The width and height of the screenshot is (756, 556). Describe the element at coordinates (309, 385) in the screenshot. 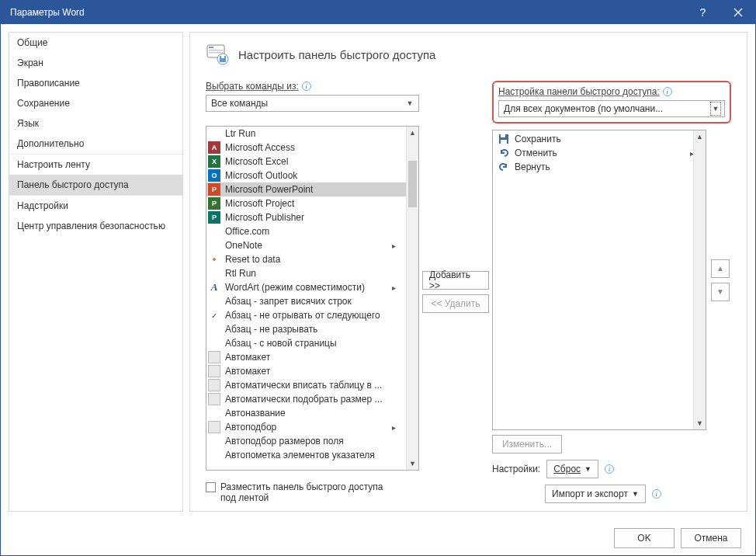

I see `command-label: Автоматически вписать таблицу в ...` at that location.